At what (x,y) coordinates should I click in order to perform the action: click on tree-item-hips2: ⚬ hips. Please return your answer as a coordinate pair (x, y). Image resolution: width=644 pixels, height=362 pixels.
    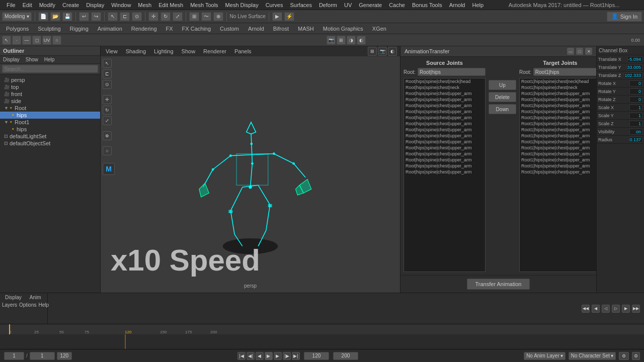
    Looking at the image, I should click on (50, 129).